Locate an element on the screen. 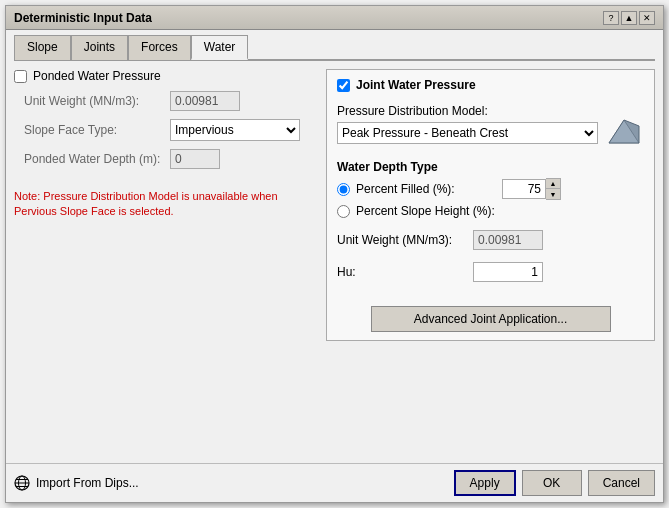  joint-water-checkbox is located at coordinates (344, 86).